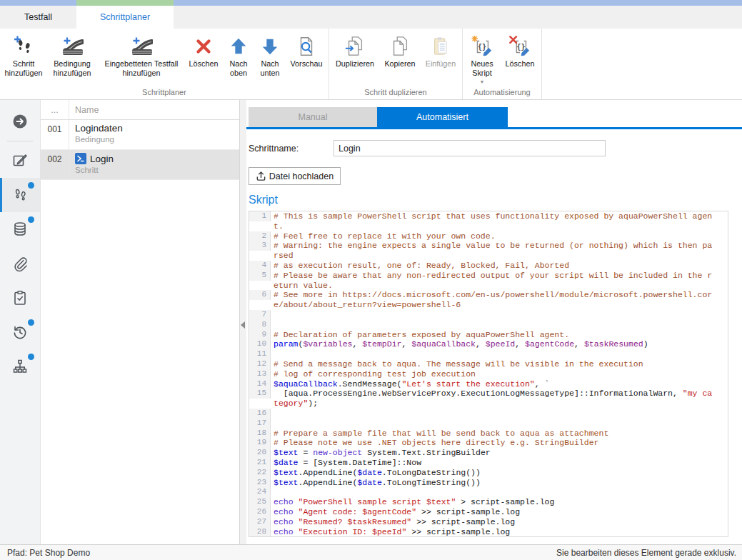 The height and width of the screenshot is (560, 742). I want to click on code-line: 21$date = [System.DateTime]::Now, so click(488, 463).